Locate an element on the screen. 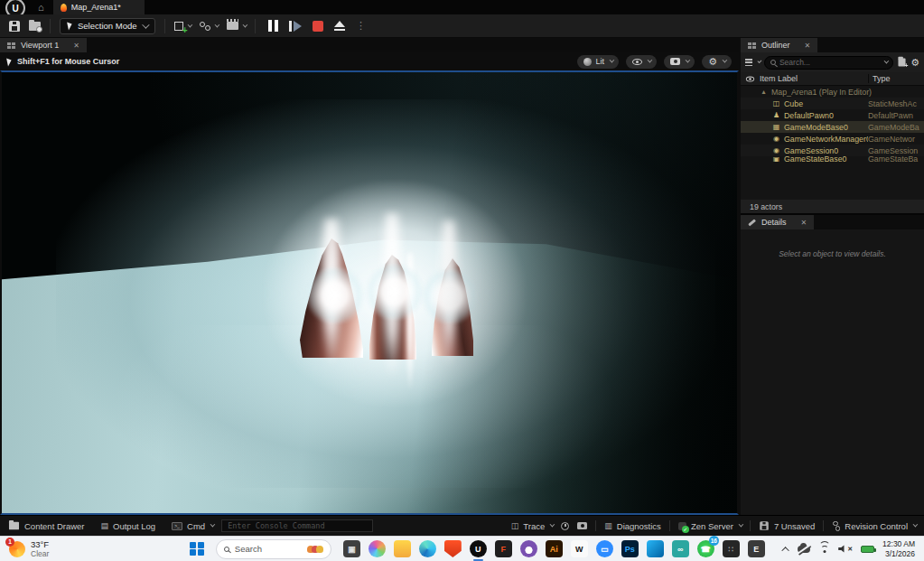  battery-icon is located at coordinates (867, 549).